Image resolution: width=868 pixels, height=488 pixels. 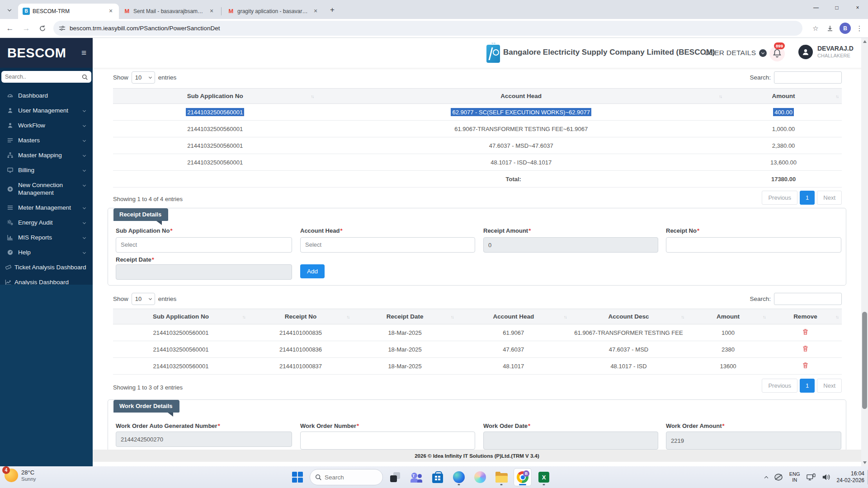 What do you see at coordinates (837, 8) in the screenshot?
I see `maximize-button: □` at bounding box center [837, 8].